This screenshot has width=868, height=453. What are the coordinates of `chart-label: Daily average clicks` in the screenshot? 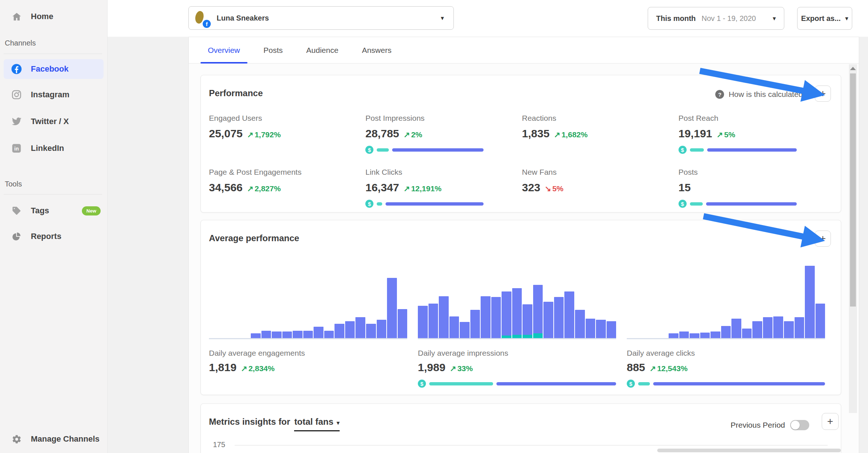 It's located at (726, 353).